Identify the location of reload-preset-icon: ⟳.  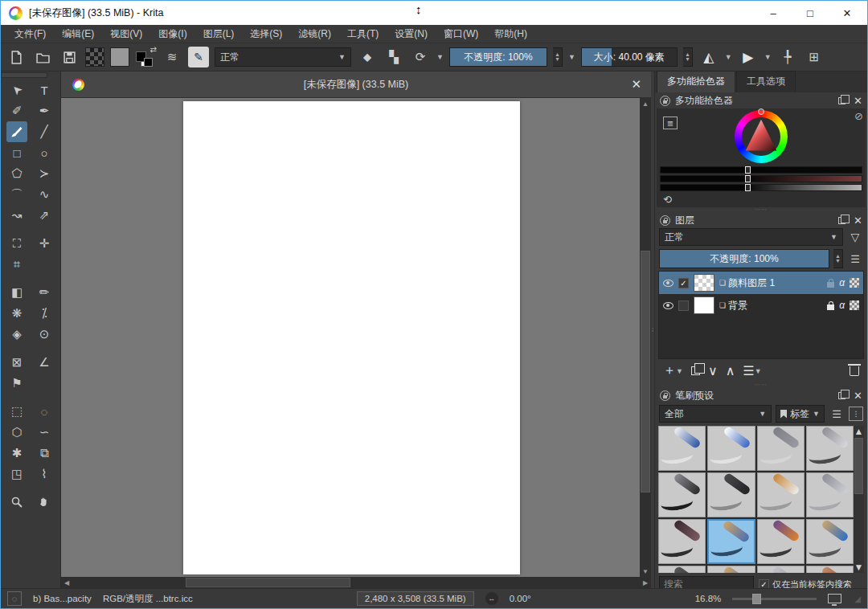
(420, 57).